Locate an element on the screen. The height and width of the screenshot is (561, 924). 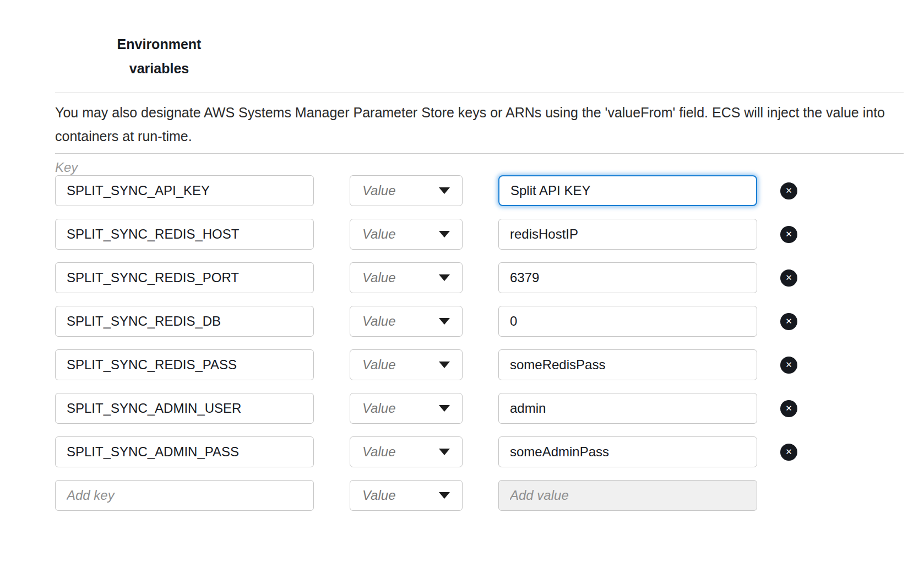
add-key-input is located at coordinates (184, 495).